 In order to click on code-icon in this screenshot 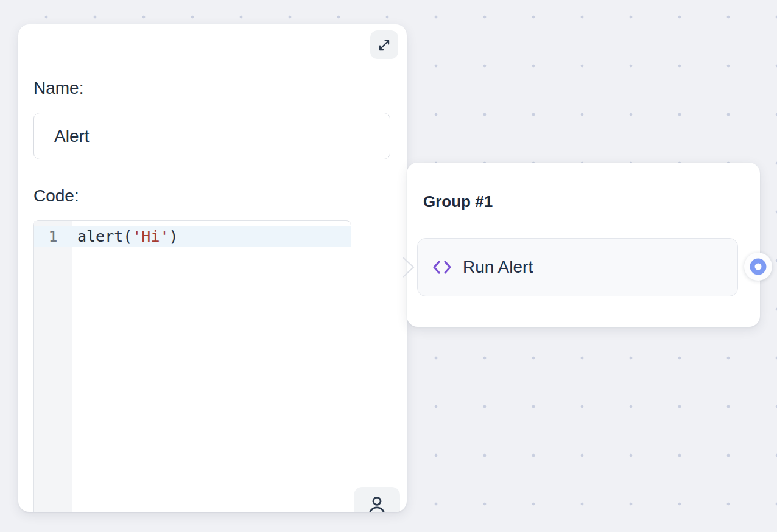, I will do `click(442, 267)`.